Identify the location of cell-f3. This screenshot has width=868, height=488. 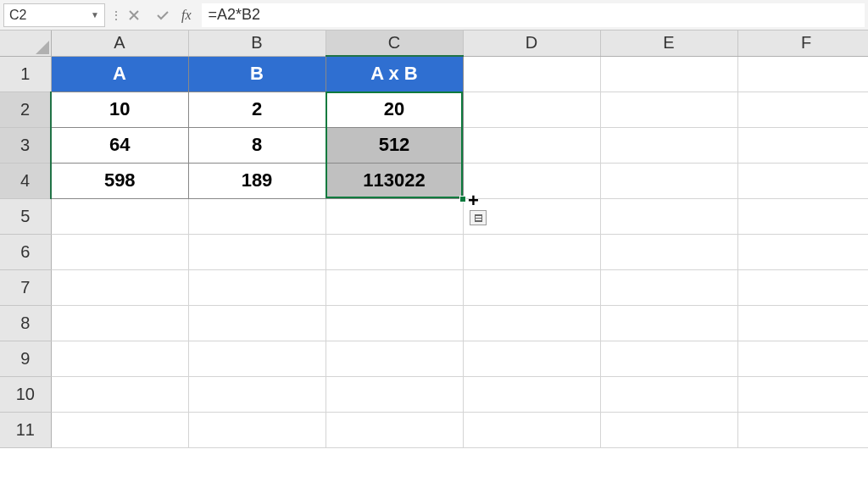
(803, 145).